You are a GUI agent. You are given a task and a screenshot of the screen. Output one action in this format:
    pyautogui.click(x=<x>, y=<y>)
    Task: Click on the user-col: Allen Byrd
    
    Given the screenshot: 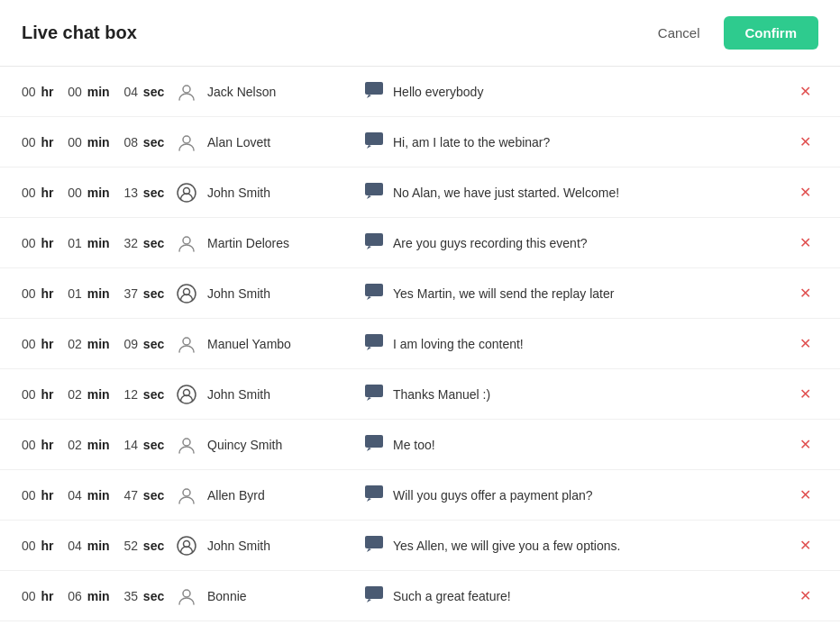 What is the action you would take?
    pyautogui.click(x=269, y=495)
    